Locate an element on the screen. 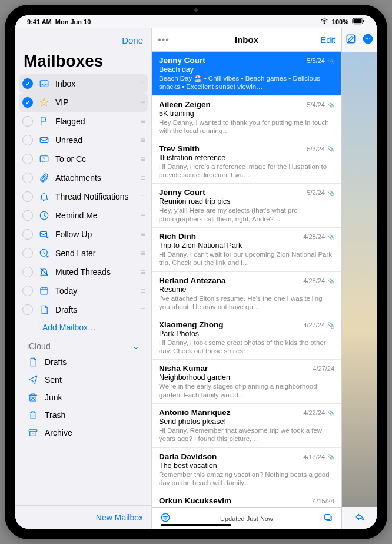 The image size is (392, 544). done-button: Done is located at coordinates (132, 40).